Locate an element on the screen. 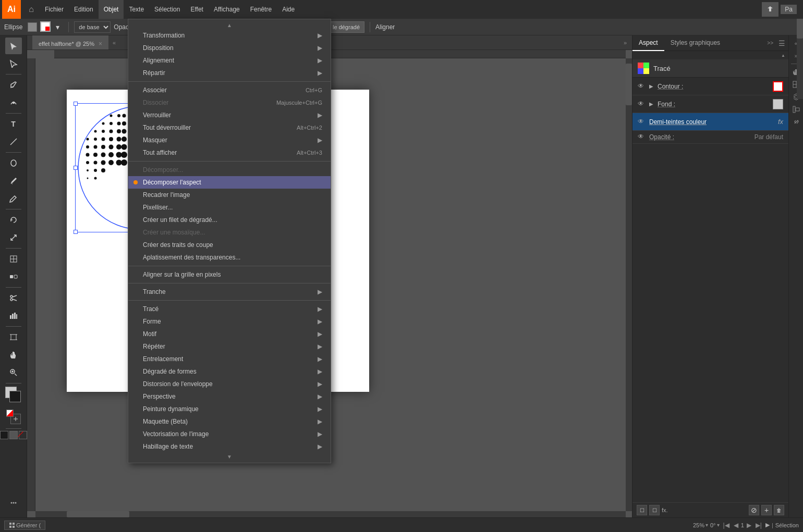 This screenshot has width=803, height=532. mesh-tool is located at coordinates (14, 259).